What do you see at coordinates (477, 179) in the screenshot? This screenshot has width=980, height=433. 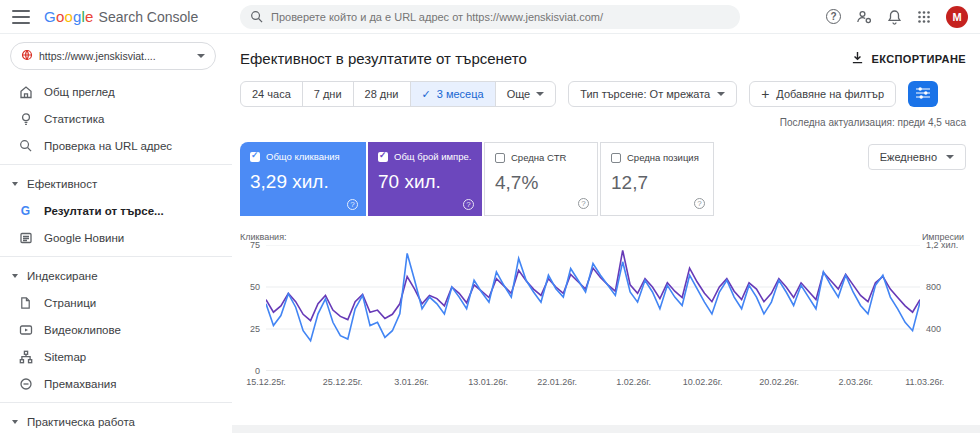 I see `metric-cards: Общо кликвания 3,29 хил. ? Общ брой импр…` at bounding box center [477, 179].